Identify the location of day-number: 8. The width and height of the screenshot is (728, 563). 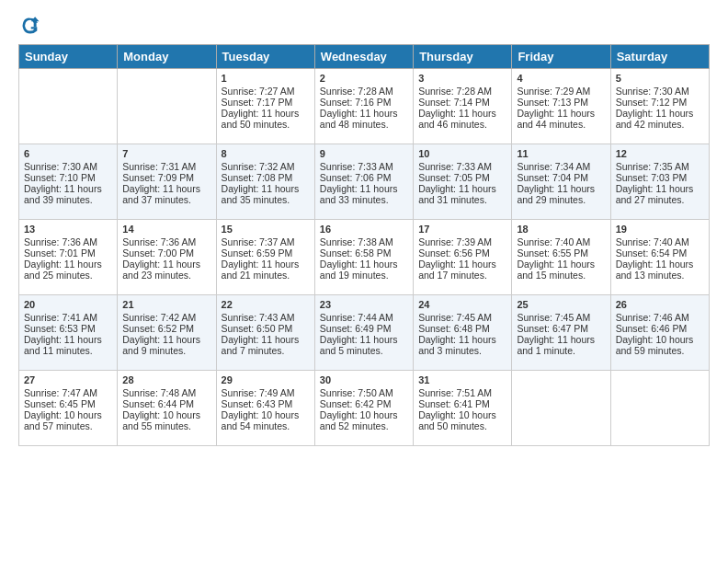
(266, 154).